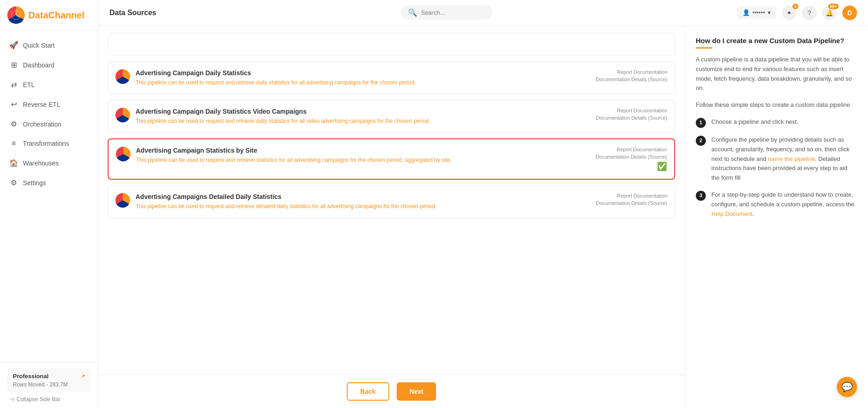 Image resolution: width=868 pixels, height=408 pixels. What do you see at coordinates (834, 6) in the screenshot?
I see `notif-badge: 99+` at bounding box center [834, 6].